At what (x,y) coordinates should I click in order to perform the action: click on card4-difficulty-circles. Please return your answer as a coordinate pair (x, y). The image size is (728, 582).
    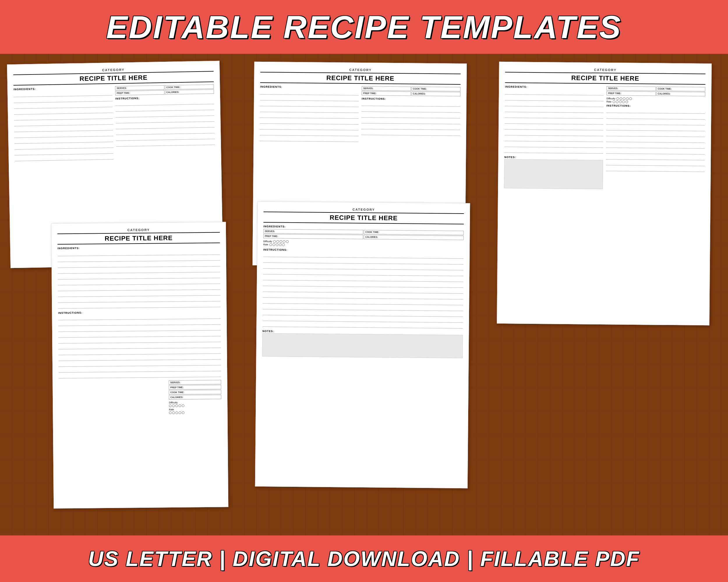
    Looking at the image, I should click on (195, 406).